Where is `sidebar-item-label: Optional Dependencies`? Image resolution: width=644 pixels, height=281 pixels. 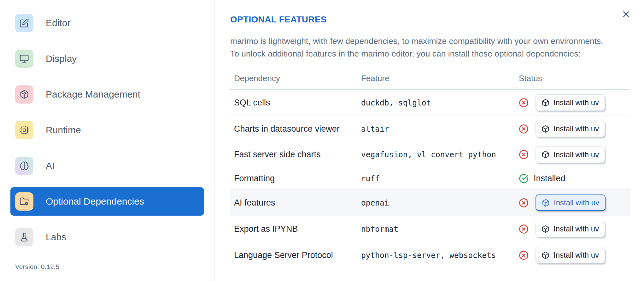
sidebar-item-label: Optional Dependencies is located at coordinates (95, 201).